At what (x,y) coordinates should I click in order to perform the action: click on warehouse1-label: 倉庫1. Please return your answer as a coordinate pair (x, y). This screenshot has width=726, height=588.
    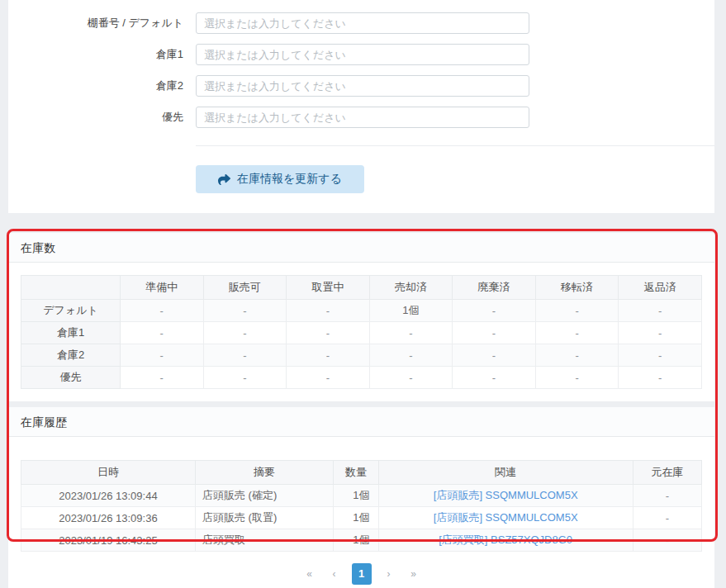
    Looking at the image, I should click on (96, 55).